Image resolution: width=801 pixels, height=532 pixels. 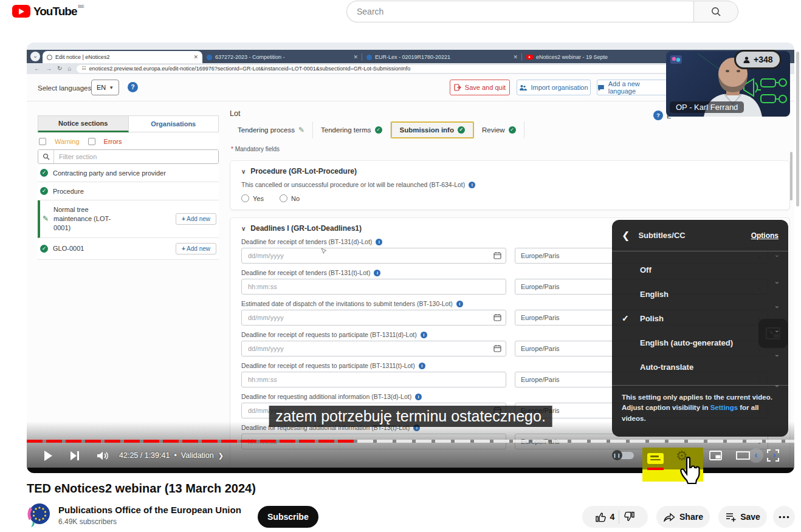 What do you see at coordinates (700, 294) in the screenshot?
I see `subtitle-option-english: English ⌄` at bounding box center [700, 294].